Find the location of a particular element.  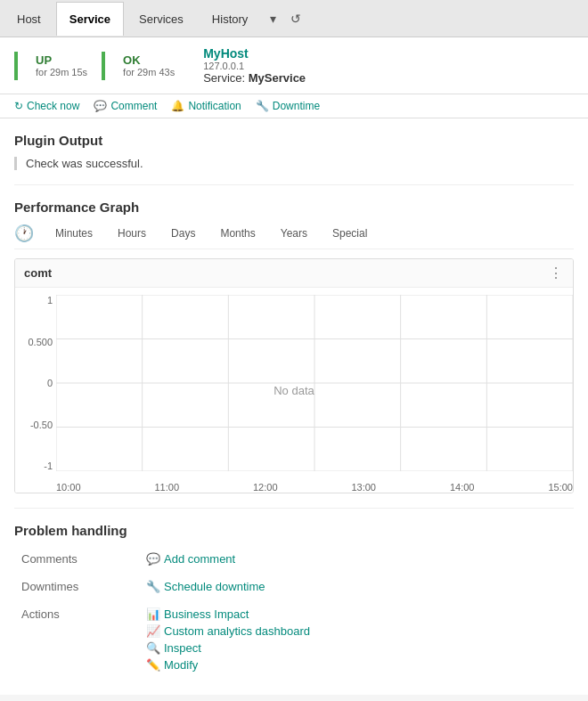

chart-menu-icon: ⋮ is located at coordinates (556, 273).